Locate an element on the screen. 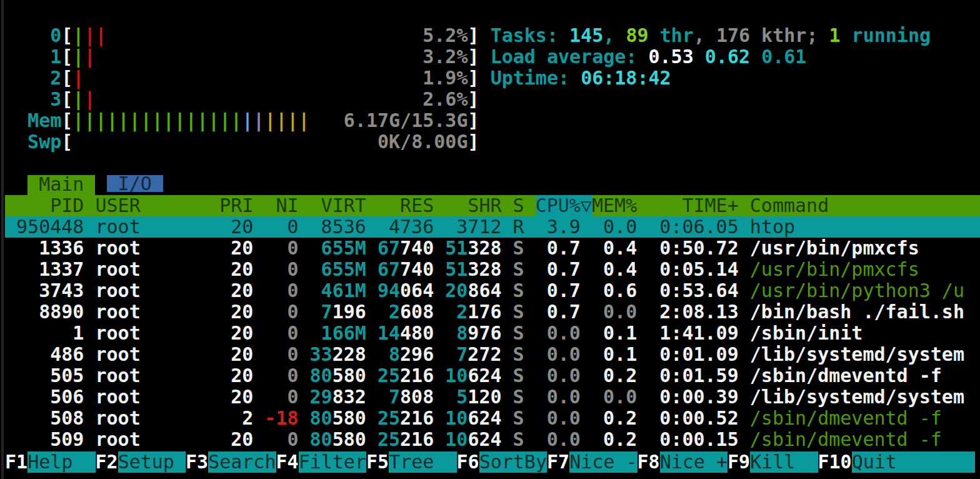 This screenshot has height=479, width=980. tasks-line: Tasks: 145, 89 thr, 176 kthr; 1 running is located at coordinates (711, 36).